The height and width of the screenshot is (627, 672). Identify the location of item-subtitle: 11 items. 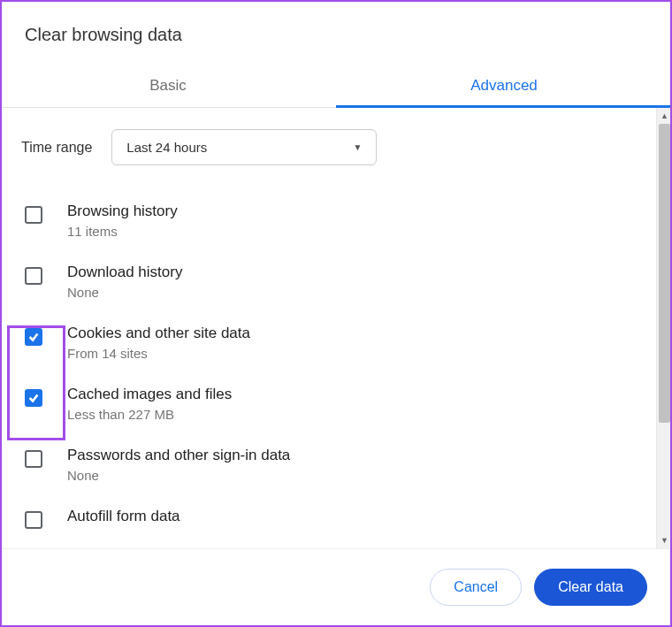
(349, 232).